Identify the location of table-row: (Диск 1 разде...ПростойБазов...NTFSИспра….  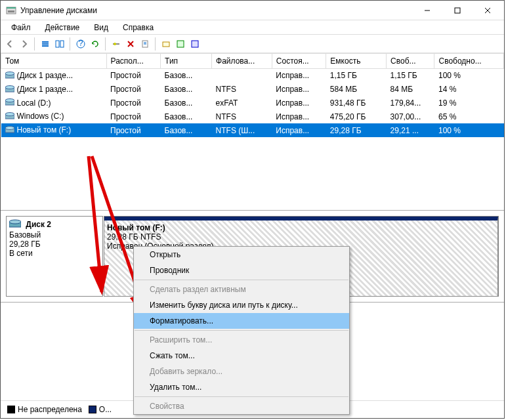
(253, 89).